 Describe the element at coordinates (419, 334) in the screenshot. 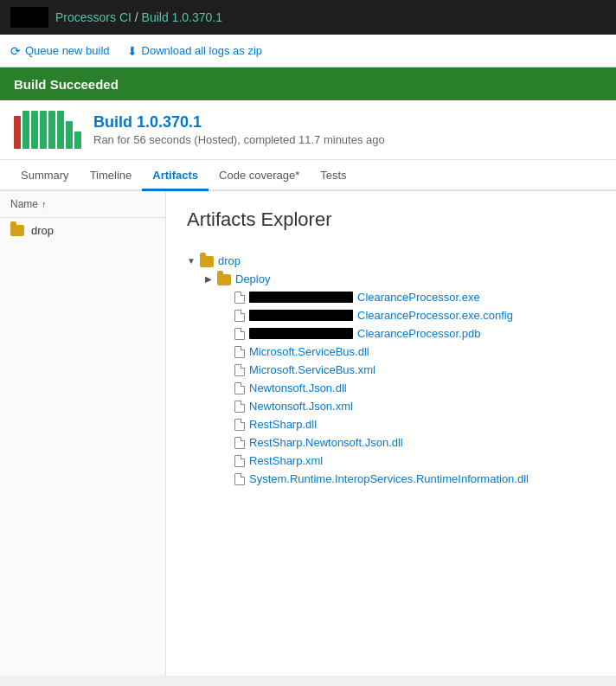

I see `tree-file-label: ClearanceProcessor.pdb` at that location.